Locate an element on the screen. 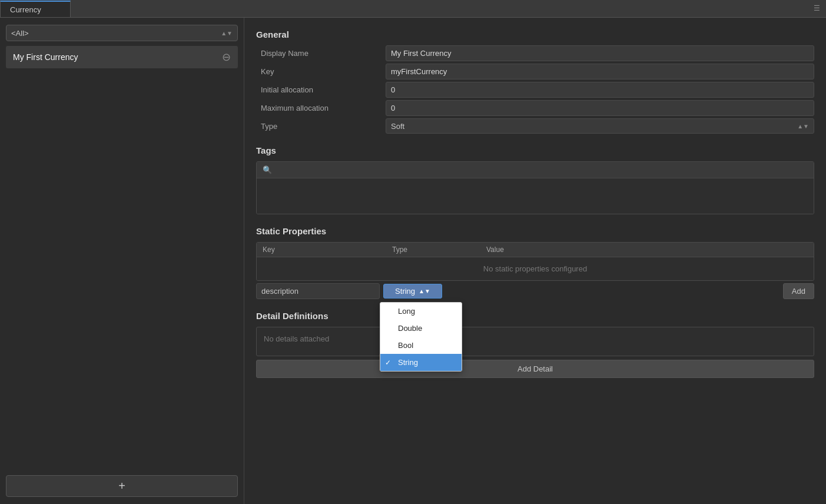 This screenshot has height=504, width=826. initial-allocation-value: 0 is located at coordinates (600, 89).